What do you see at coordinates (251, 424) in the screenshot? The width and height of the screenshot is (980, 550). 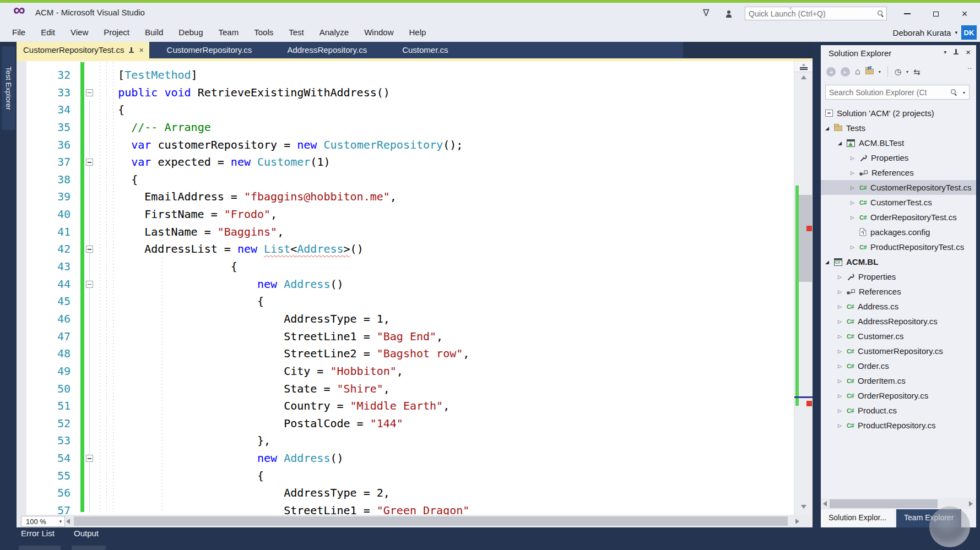 I see `code-line-52: PostalCode = "144"` at bounding box center [251, 424].